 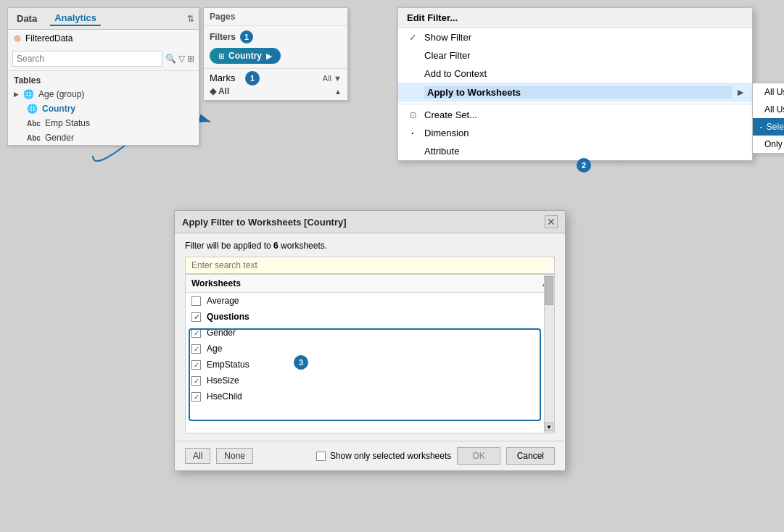 What do you see at coordinates (775, 127) in the screenshot?
I see `submenu-label-selected: Selected Worksheets...` at bounding box center [775, 127].